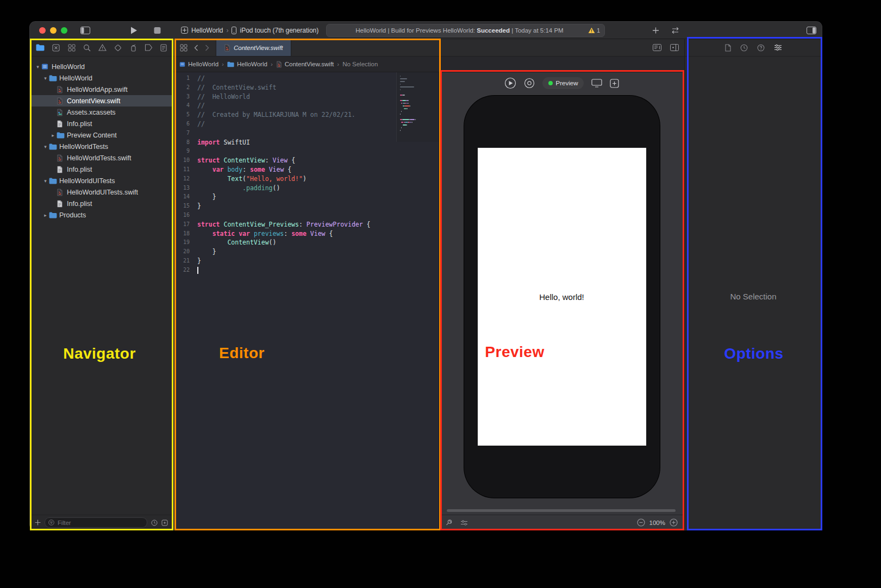  What do you see at coordinates (562, 297) in the screenshot?
I see `device-screen: Hello, world!` at bounding box center [562, 297].